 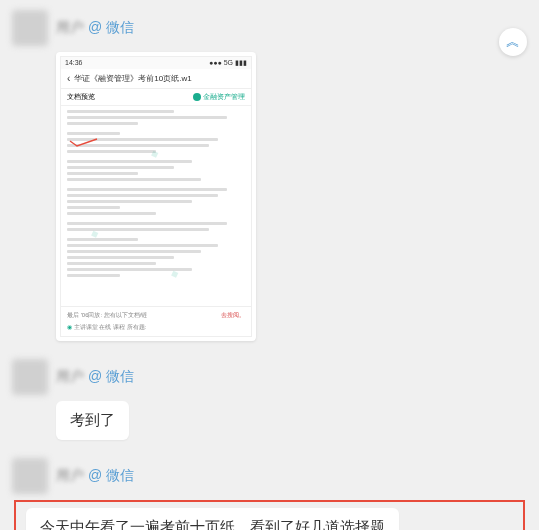 I want to click on message-group-2: 用户 @ 微信 考到了, so click(x=270, y=400).